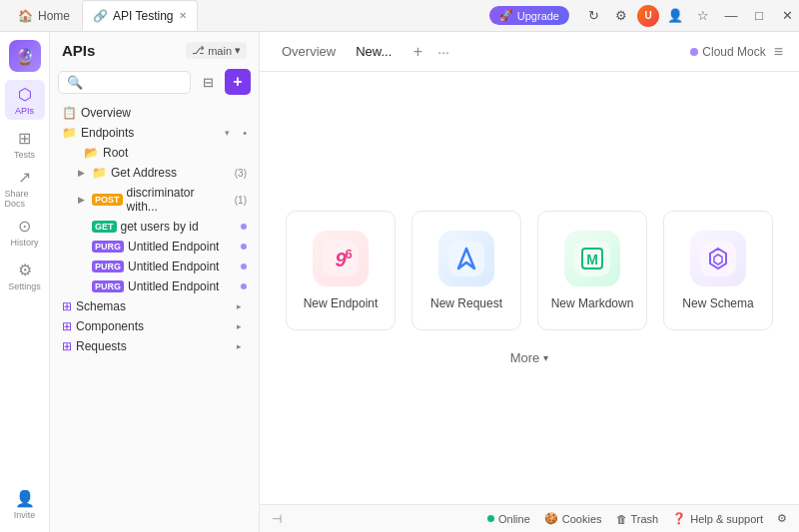  What do you see at coordinates (154, 48) in the screenshot?
I see `sidebar-header: APIs ⎇ main ▾` at bounding box center [154, 48].